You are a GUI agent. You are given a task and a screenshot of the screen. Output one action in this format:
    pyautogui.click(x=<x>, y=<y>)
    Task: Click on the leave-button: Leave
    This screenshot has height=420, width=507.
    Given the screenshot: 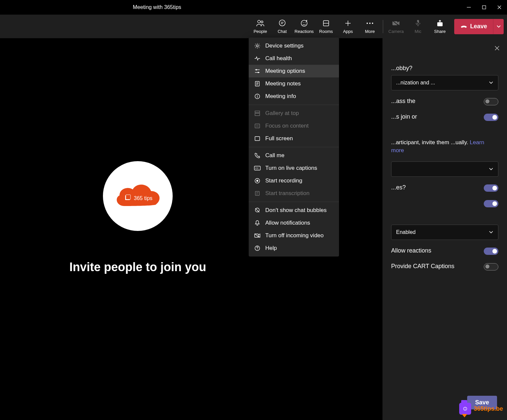 What is the action you would take?
    pyautogui.click(x=473, y=27)
    